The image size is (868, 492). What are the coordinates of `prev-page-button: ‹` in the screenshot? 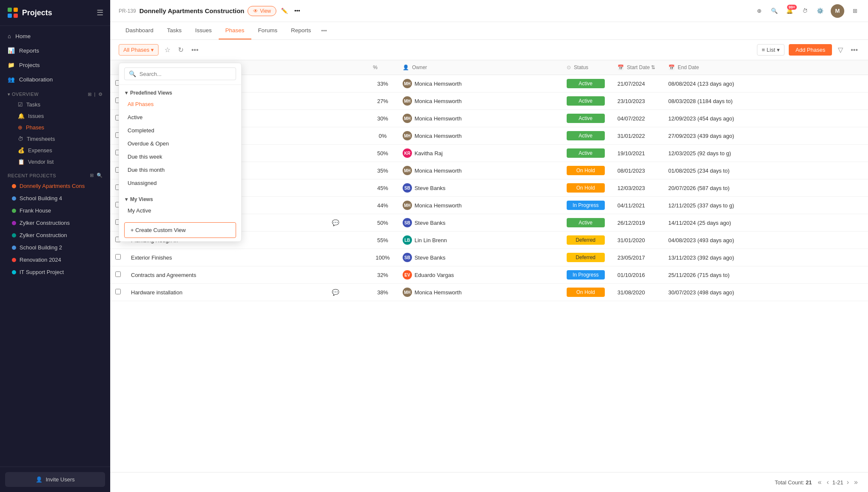 It's located at (827, 482).